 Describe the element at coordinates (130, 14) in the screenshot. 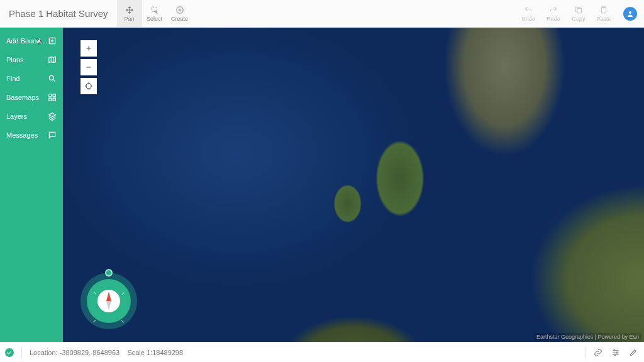

I see `pan-tool: Pan` at that location.